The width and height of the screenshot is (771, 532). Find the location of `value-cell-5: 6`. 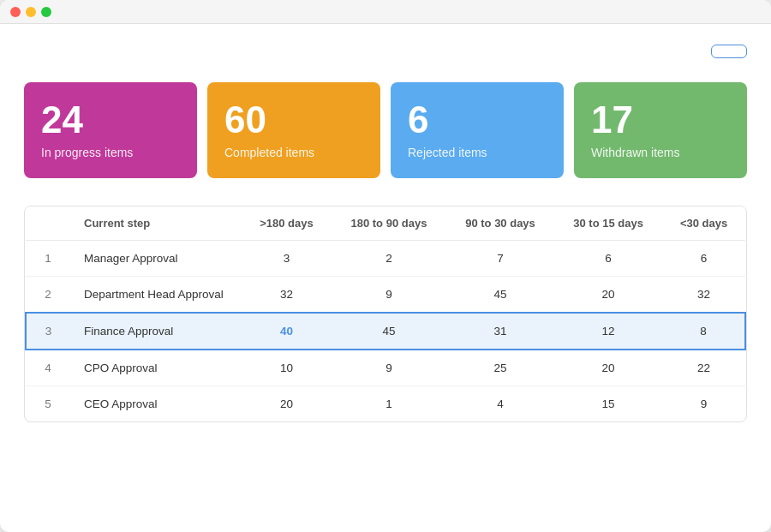

value-cell-5: 6 is located at coordinates (608, 259).